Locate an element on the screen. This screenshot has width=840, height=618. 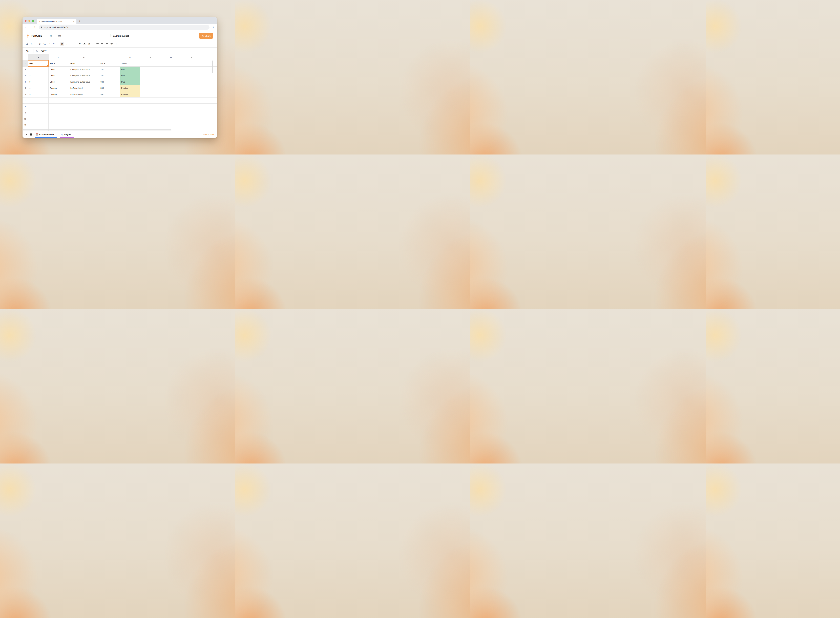
cell-F5 is located at coordinates (150, 88).